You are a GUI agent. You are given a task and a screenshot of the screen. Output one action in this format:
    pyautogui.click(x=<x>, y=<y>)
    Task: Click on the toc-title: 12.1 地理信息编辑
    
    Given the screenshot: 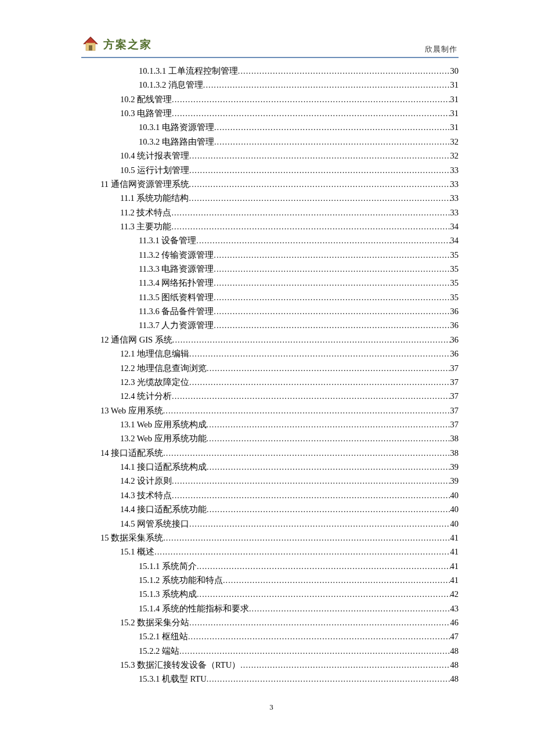 What is the action you would take?
    pyautogui.click(x=154, y=354)
    